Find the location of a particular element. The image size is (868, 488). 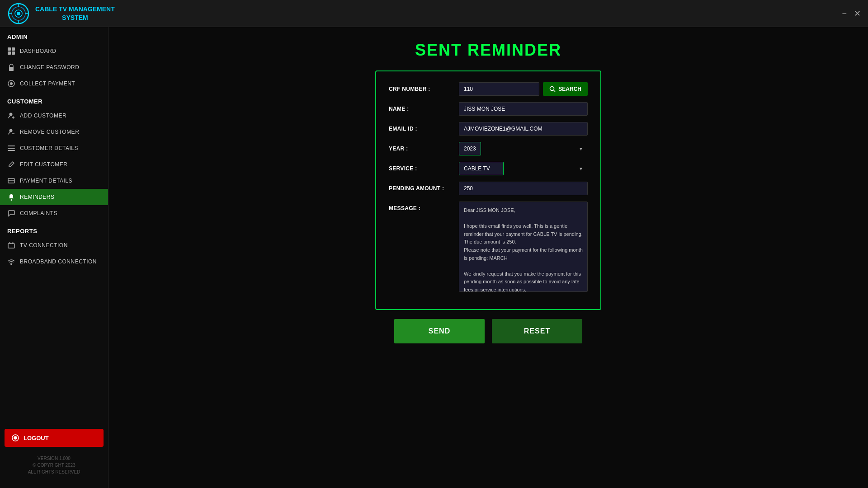

sidebar-divider is located at coordinates (54, 425).